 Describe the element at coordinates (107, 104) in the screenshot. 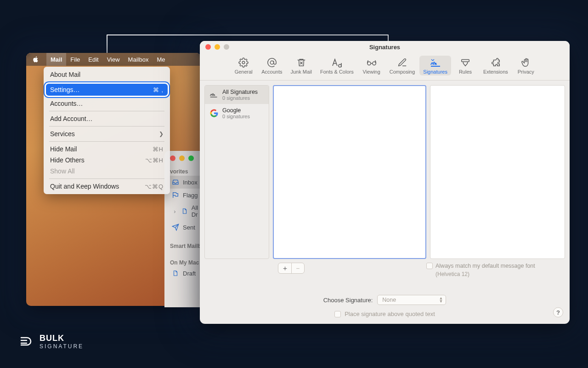

I see `menu-accounts: Accounts…` at that location.